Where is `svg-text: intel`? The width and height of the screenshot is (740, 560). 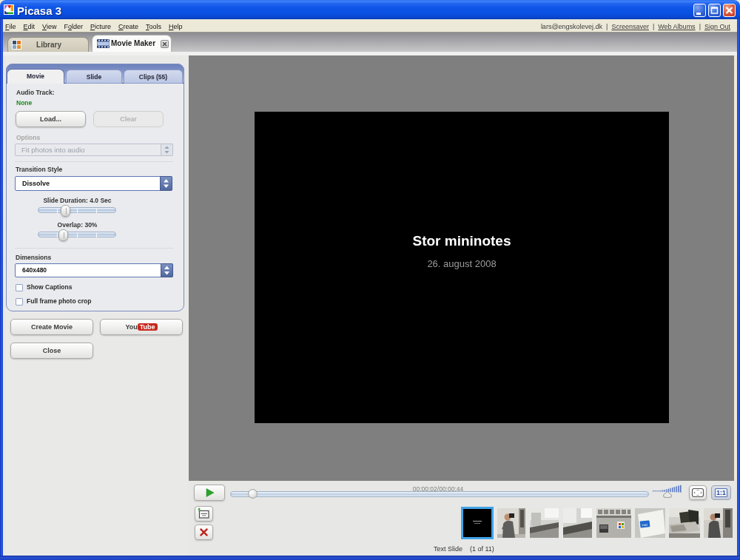
svg-text: intel is located at coordinates (645, 525).